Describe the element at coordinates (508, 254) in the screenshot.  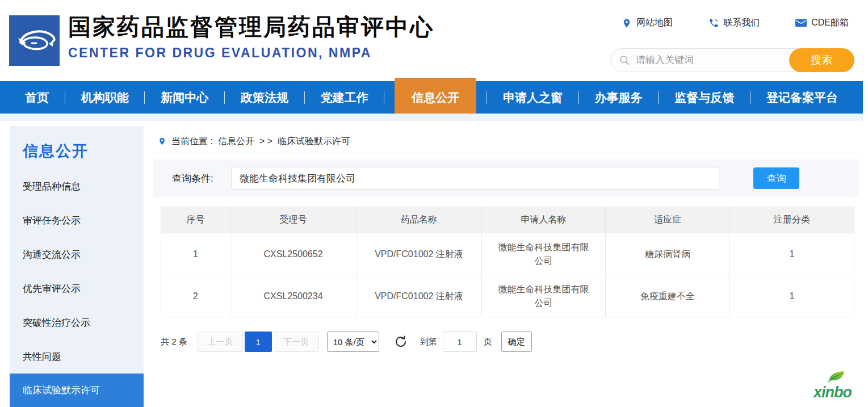
I see `table-row: 1 CXSL2500652 VPD/FC01002 注射液 微能生命科技集团有限…` at that location.